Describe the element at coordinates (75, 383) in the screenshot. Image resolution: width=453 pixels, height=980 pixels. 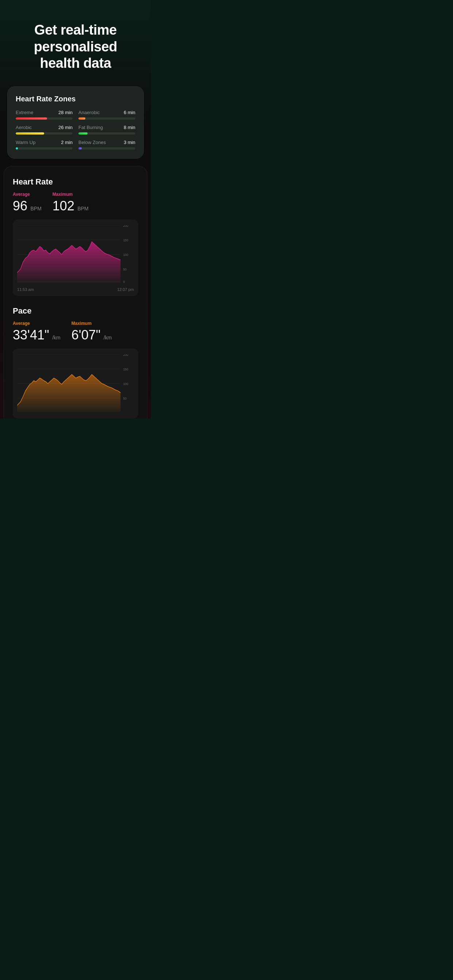
I see `pace-chart-container: 200 150 100 50` at that location.